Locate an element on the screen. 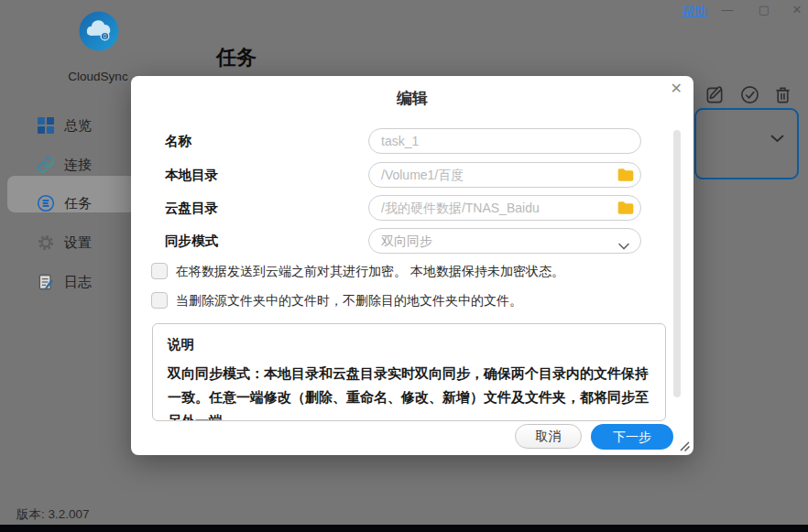 This screenshot has height=532, width=808. field-row-sync-mode: 同步模式 双向同步 is located at coordinates (412, 241).